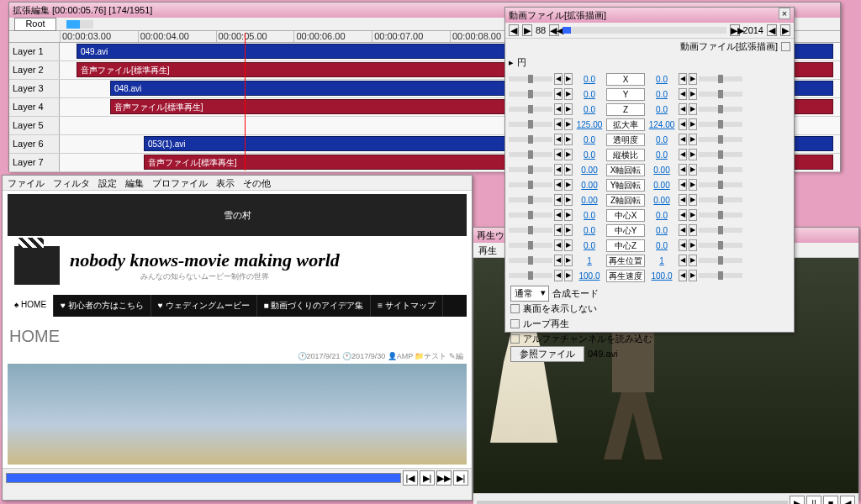 This screenshot has height=504, width=861. Describe the element at coordinates (662, 276) in the screenshot. I see `value-right: 100.0` at that location.